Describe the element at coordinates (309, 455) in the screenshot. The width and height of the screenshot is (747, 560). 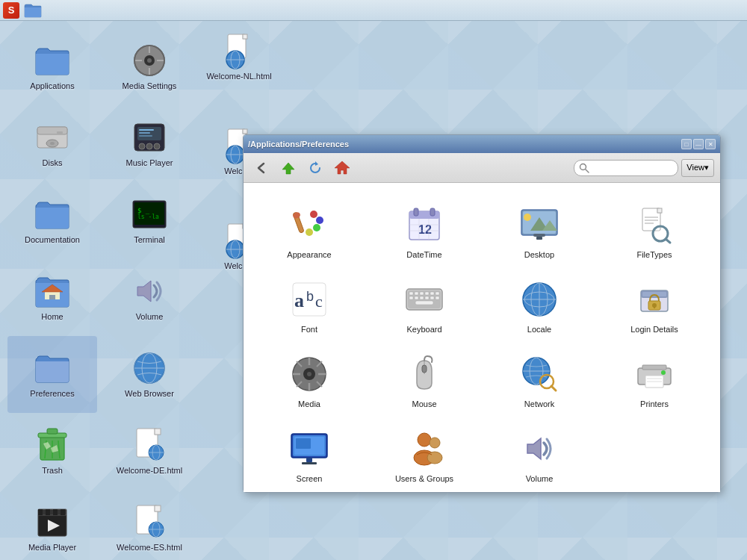
I see `file-icon-screen: Screen` at that location.